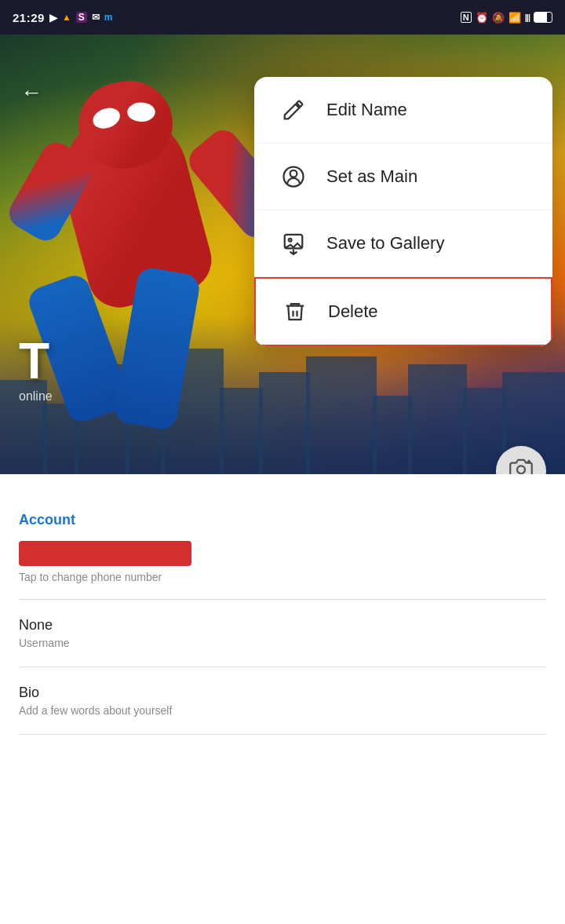  What do you see at coordinates (53, 17) in the screenshot?
I see `location-icon: ▶` at bounding box center [53, 17].